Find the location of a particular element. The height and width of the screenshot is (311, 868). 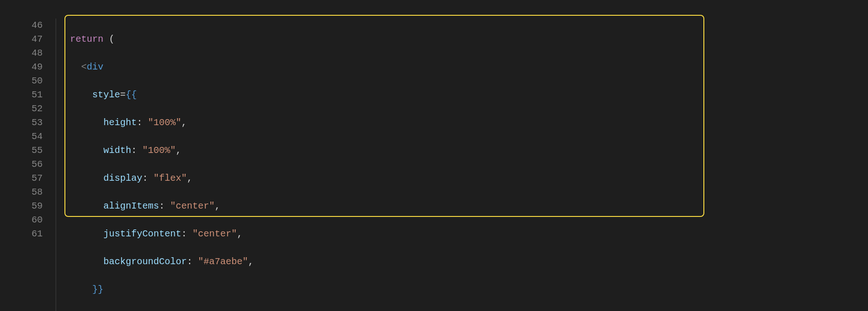

line-number: 47 is located at coordinates (26, 39).